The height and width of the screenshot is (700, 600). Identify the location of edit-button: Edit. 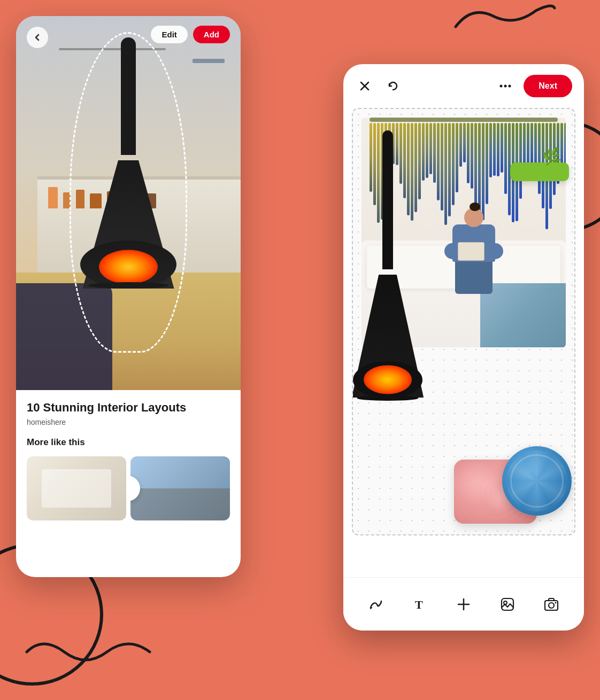
(169, 34).